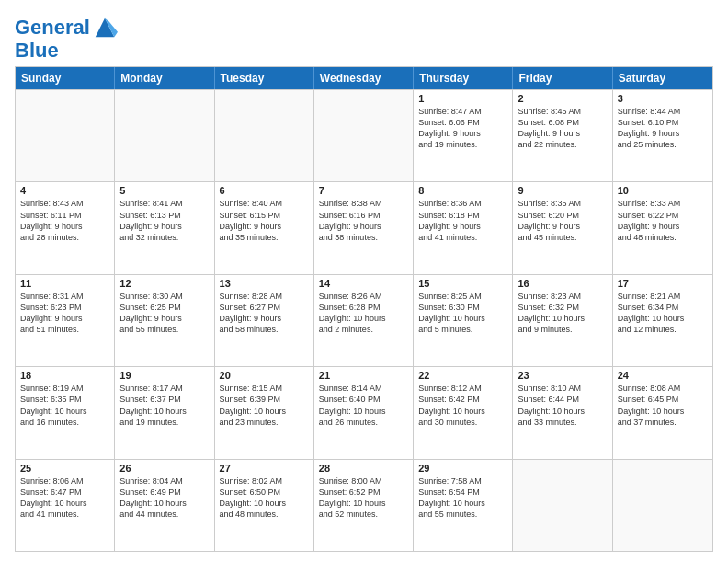 The width and height of the screenshot is (728, 563). What do you see at coordinates (563, 283) in the screenshot?
I see `day-number: 16` at bounding box center [563, 283].